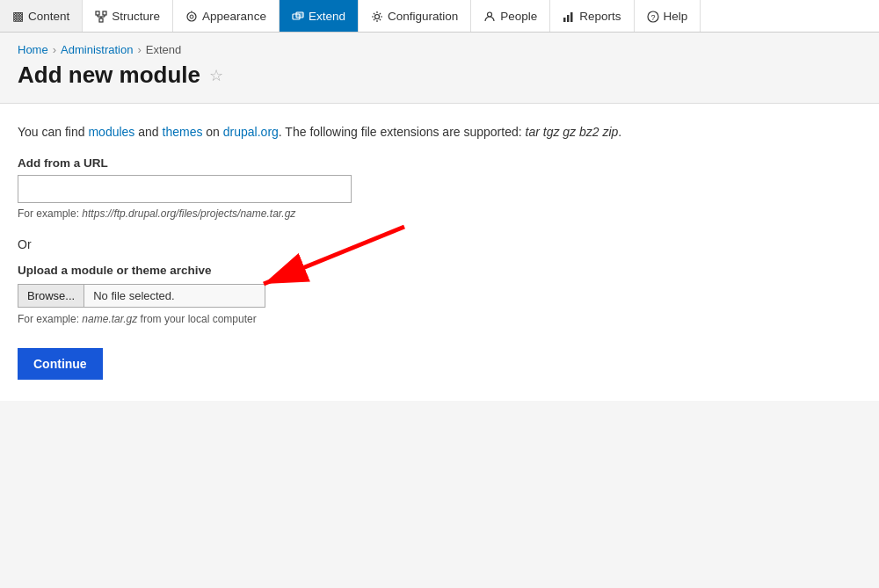  I want to click on upload-hint-suffix: from your local computer, so click(197, 319).